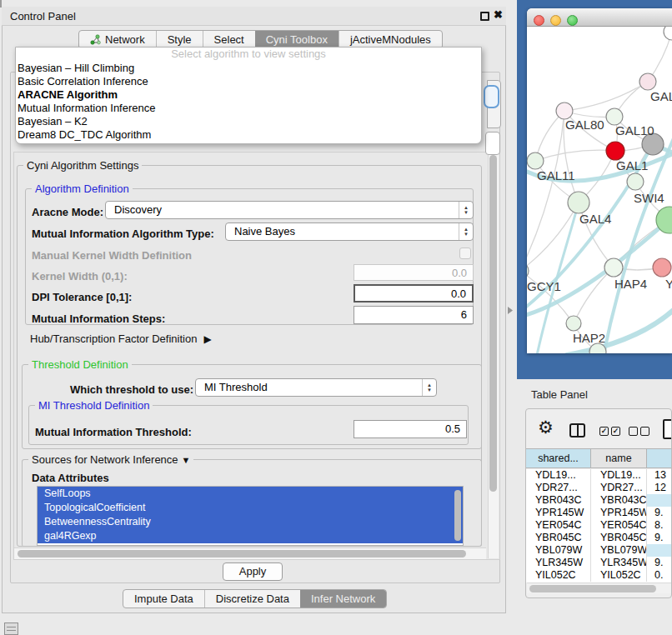 The width and height of the screenshot is (672, 635). Describe the element at coordinates (390, 40) in the screenshot. I see `tab-jactivemnodules: jActiveMNodules` at that location.